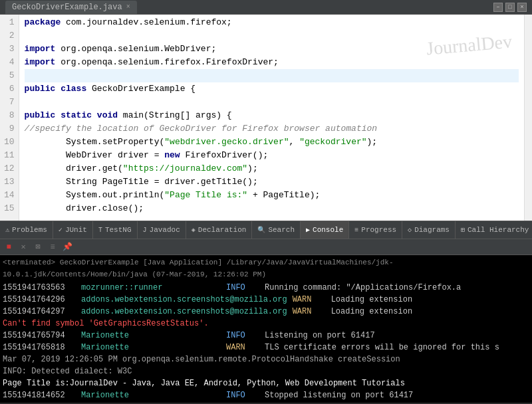 Image resolution: width=532 pixels, height=404 pixels. Describe the element at coordinates (266, 230) in the screenshot. I see `bottom-tabs-bar: ⚠Problems✓JUnitTTestNGJJavadoc◈Declarati…` at that location.